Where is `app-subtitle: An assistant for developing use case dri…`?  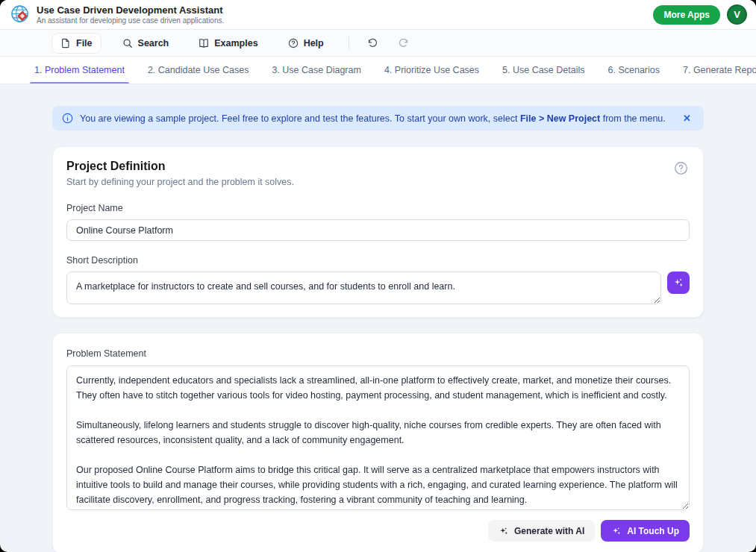 app-subtitle: An assistant for developing use case dri… is located at coordinates (130, 21).